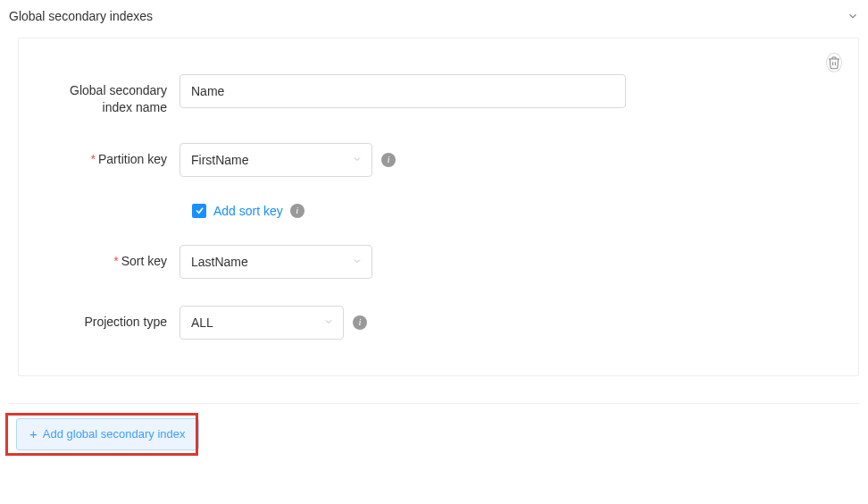  Describe the element at coordinates (262, 323) in the screenshot. I see `projection-type-select: ALL` at that location.